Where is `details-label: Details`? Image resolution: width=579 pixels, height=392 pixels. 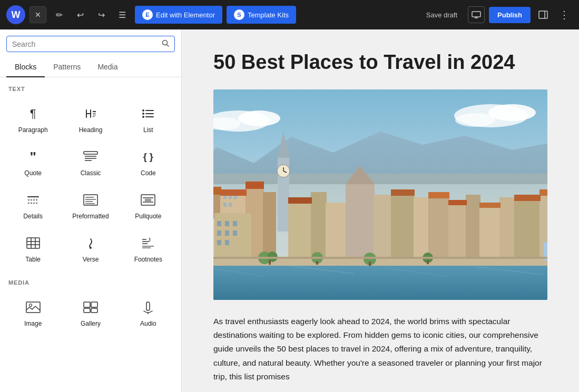
details-label: Details is located at coordinates (33, 216).